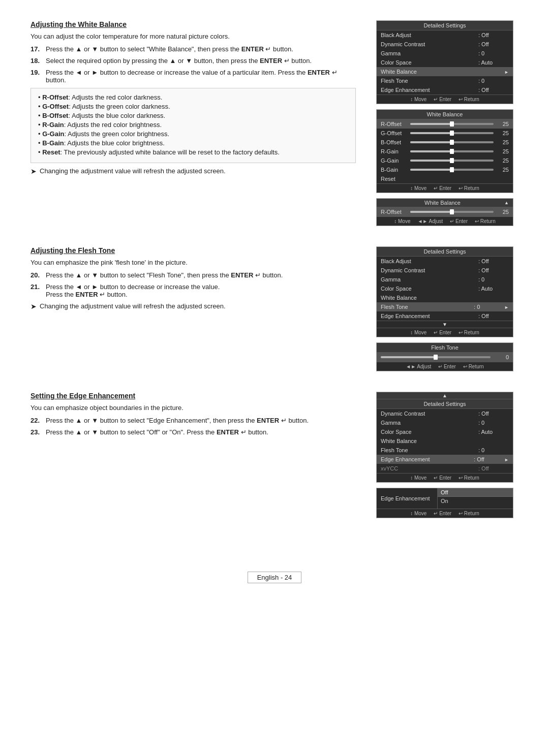  What do you see at coordinates (445, 332) in the screenshot?
I see `ft-detailed-footer: ↕ Move ↵ Enter ↩ Return` at bounding box center [445, 332].